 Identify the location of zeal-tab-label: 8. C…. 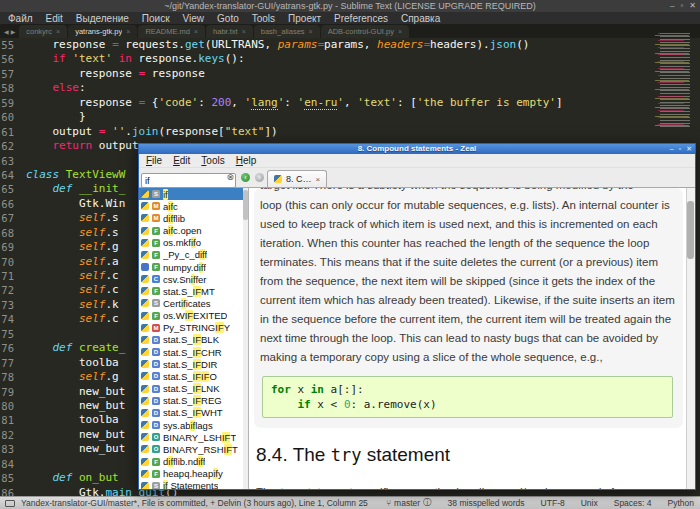
(299, 179).